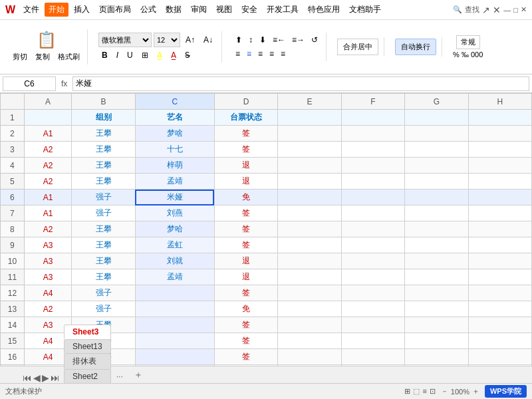  Describe the element at coordinates (310, 229) in the screenshot. I see `cell-e8` at that location.